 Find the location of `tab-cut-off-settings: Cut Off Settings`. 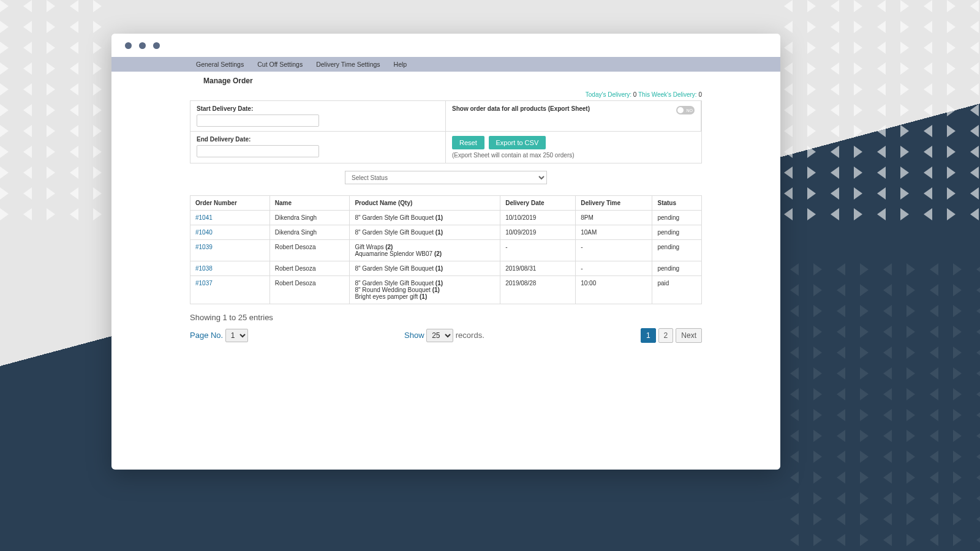

tab-cut-off-settings: Cut Off Settings is located at coordinates (280, 64).